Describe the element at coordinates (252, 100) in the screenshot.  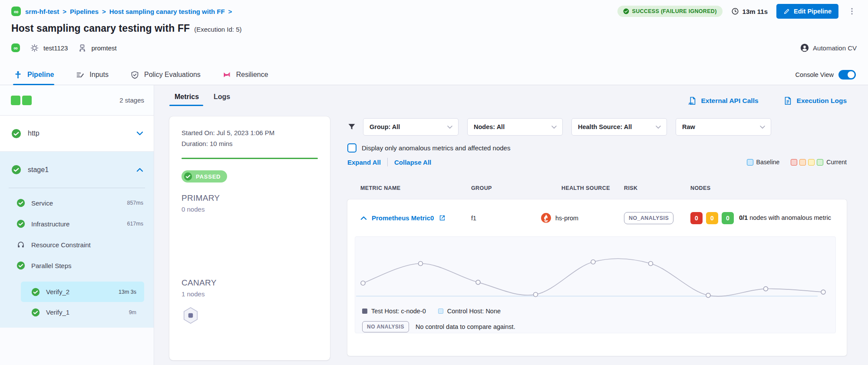
I see `summary-tabs: Metrics Logs` at that location.